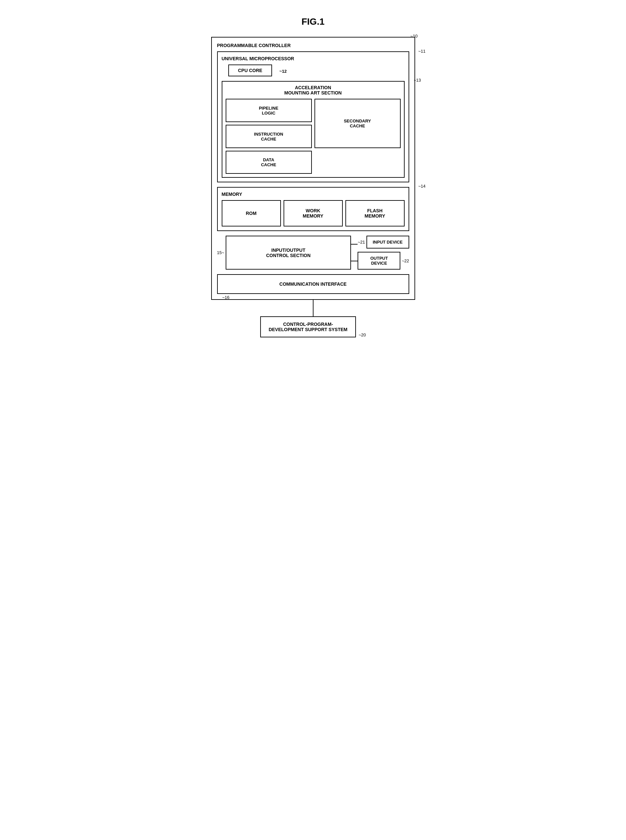 This screenshot has width=626, height=840. Describe the element at coordinates (313, 168) in the screenshot. I see `programmable-controller-box: ~10 PROGRAMMABLE CONTROLLER ~11 UNIVERSA…` at that location.